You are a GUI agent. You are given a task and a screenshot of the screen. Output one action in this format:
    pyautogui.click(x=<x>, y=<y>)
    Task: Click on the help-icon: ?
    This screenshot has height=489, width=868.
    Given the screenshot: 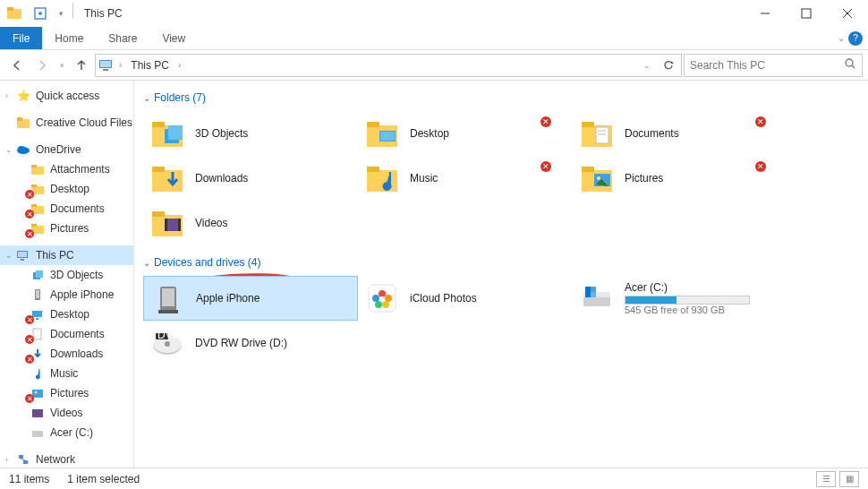 What is the action you would take?
    pyautogui.click(x=855, y=39)
    